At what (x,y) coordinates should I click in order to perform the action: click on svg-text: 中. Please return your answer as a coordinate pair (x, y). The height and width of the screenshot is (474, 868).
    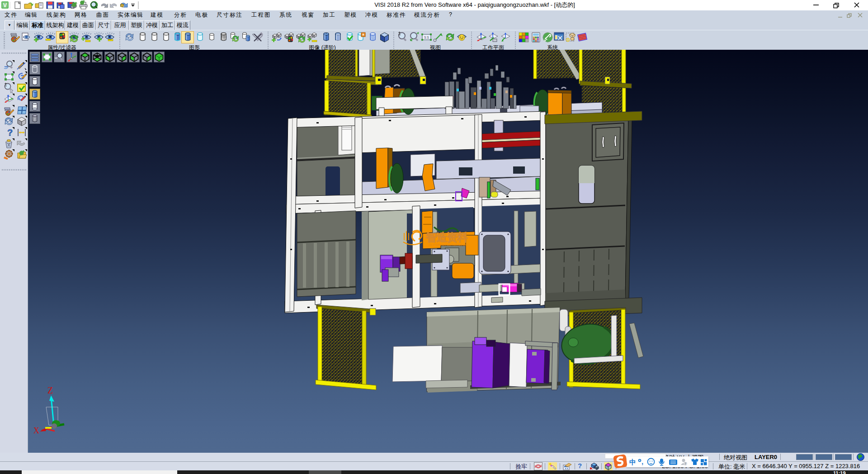
    Looking at the image, I should click on (633, 462).